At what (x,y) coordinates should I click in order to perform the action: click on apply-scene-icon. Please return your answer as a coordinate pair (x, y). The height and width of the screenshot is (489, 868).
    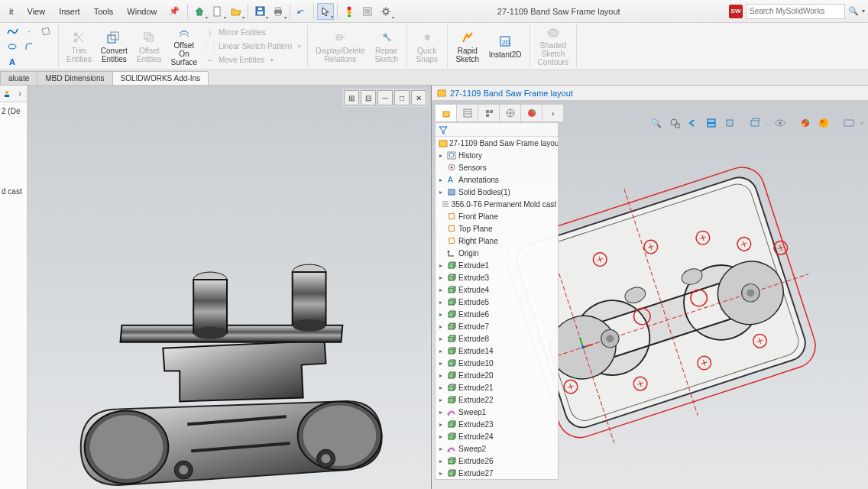
    Looking at the image, I should click on (824, 123).